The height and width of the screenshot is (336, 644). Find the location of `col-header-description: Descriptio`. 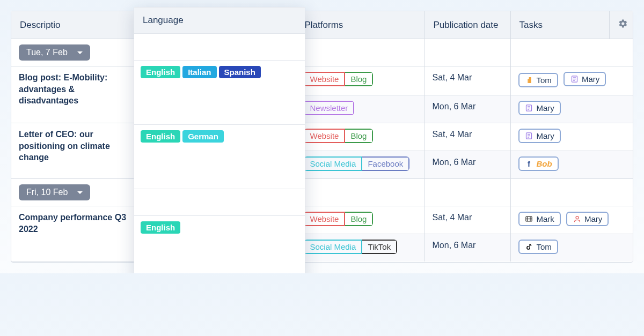

col-header-description: Descriptio is located at coordinates (73, 25).